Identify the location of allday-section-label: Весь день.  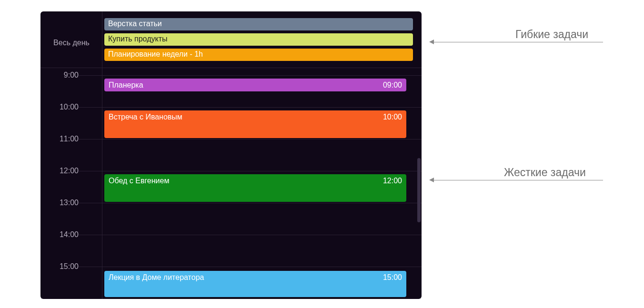
(71, 43).